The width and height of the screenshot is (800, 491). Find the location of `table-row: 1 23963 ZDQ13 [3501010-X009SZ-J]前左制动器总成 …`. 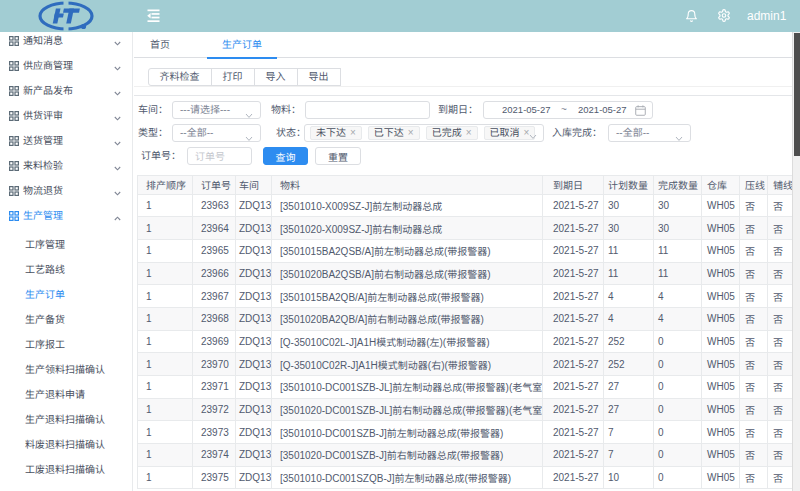

table-row: 1 23963 ZDQ13 [3501010-X009SZ-J]前左制动器总成 … is located at coordinates (469, 206).